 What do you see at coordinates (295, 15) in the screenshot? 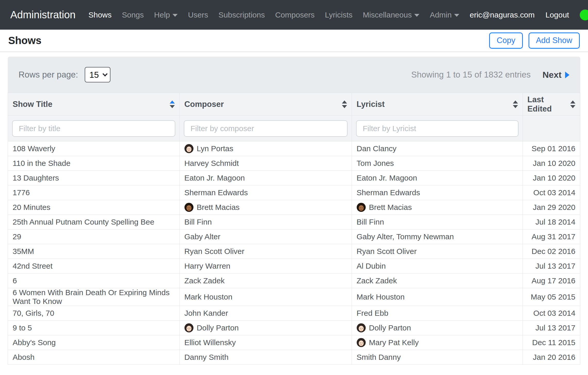
I see `nav-item-composers: Composers` at bounding box center [295, 15].